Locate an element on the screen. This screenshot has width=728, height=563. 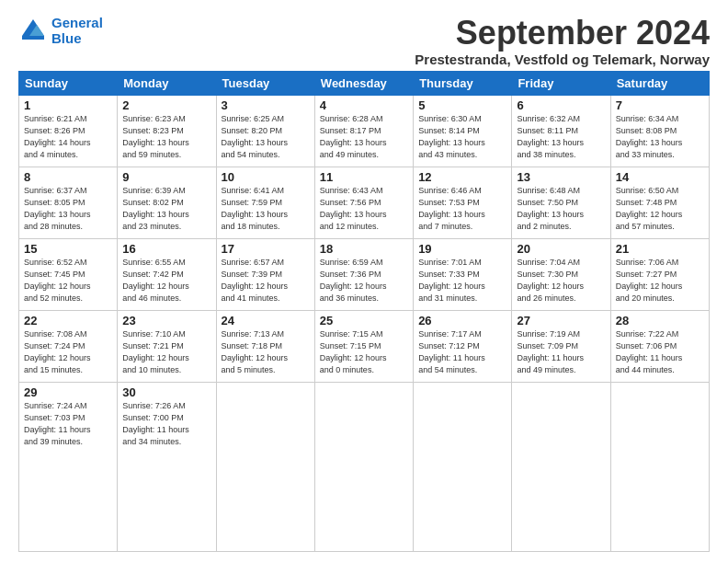
table-row: 12Sunrise: 6:46 AMSunset: 7:53 PMDayligh… is located at coordinates (463, 202).